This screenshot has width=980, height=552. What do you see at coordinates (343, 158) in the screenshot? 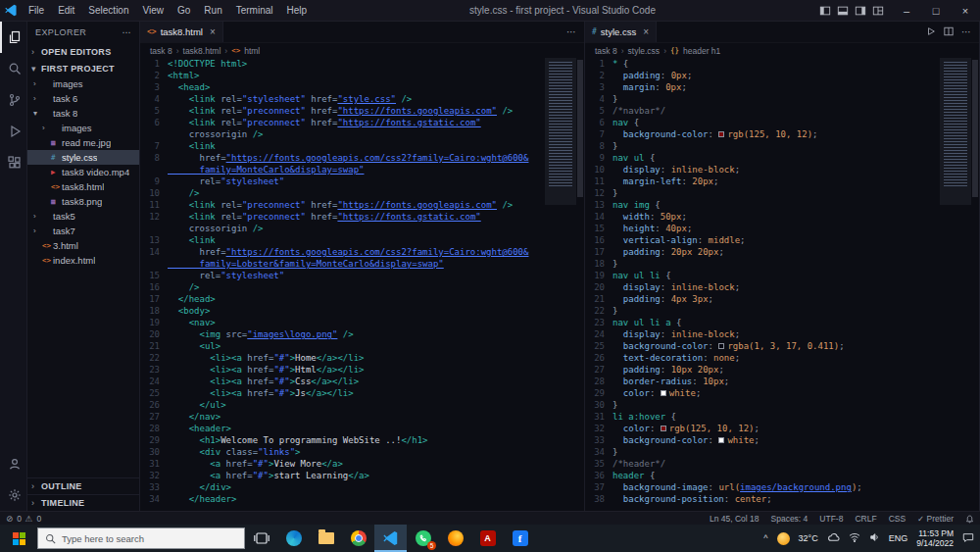
I see `code-line: 8 href="https://fonts.googleapis.com/css…` at bounding box center [343, 158].